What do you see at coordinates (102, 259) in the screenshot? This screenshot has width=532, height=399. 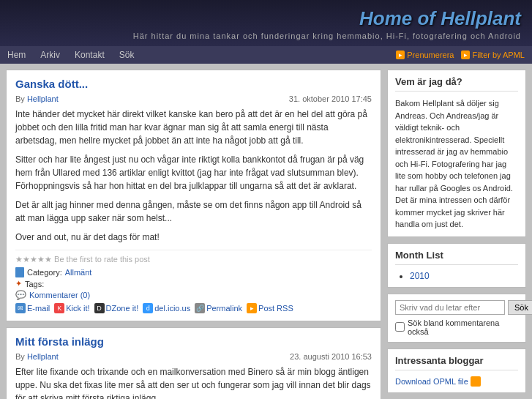 I see `rating-text-1: Be the first to rate this post` at bounding box center [102, 259].